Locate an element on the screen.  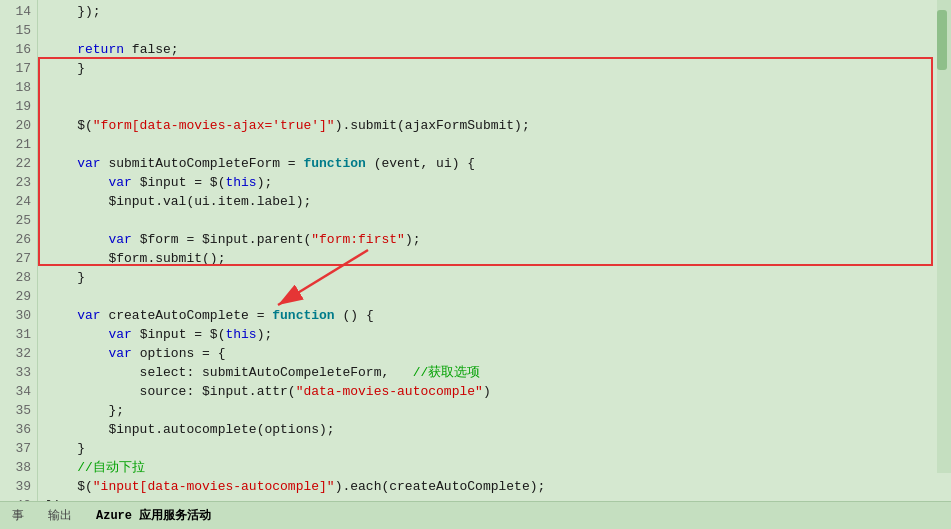
code-line-28: } is located at coordinates (494, 278).